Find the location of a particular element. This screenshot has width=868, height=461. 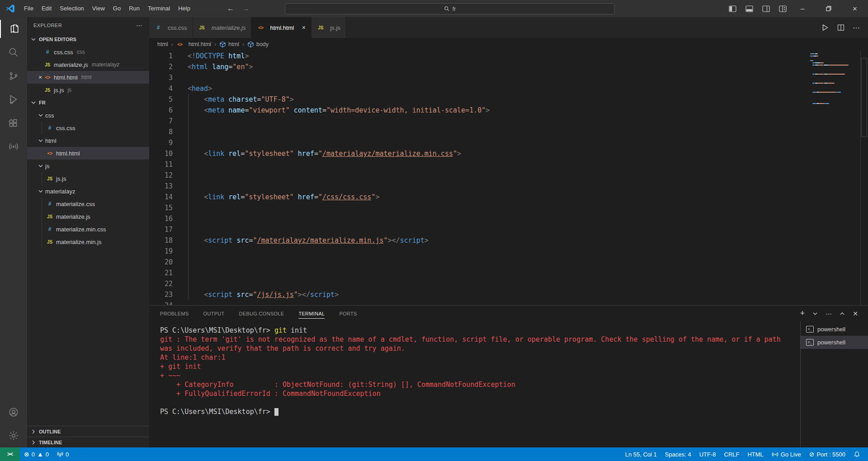

breadcrumb-item: body is located at coordinates (258, 44).